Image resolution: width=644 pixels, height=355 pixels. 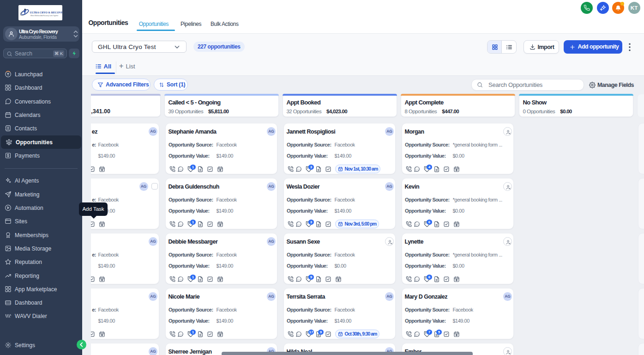 What do you see at coordinates (46, 12) in the screenshot?
I see `svg-text: ULTRA CRYO & RECOVERY` at bounding box center [46, 12].